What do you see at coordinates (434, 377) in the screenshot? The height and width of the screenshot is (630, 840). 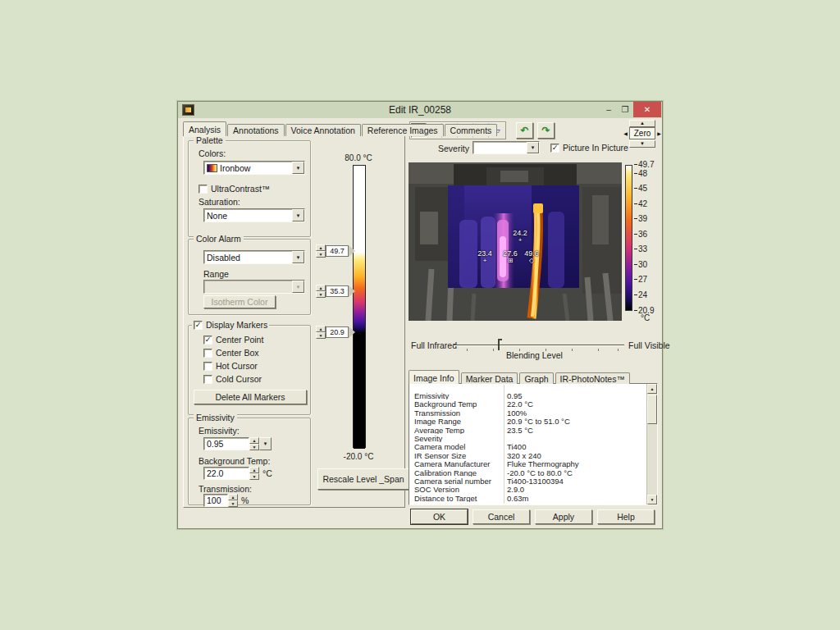 I see `info-tab-image-info: Image Info` at bounding box center [434, 377].